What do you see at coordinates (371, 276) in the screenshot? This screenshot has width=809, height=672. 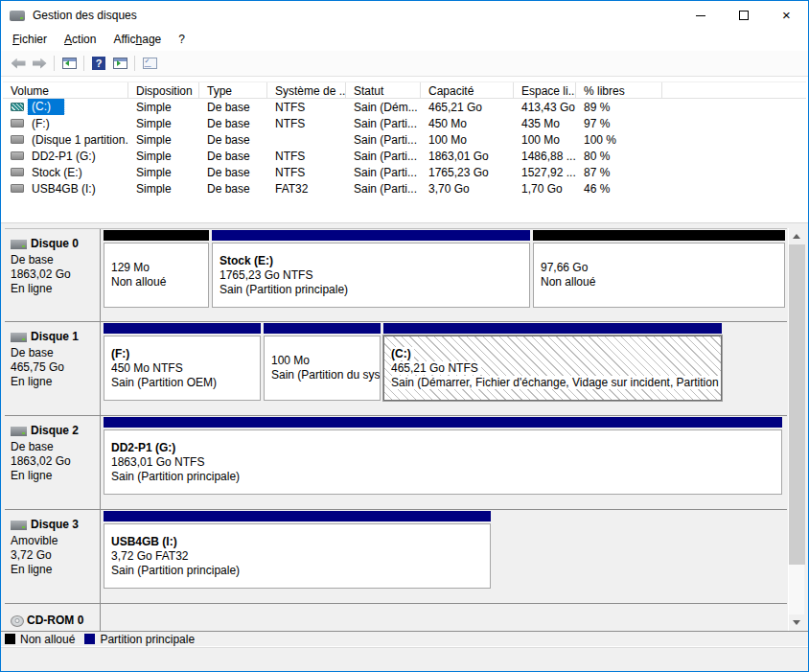 I see `partition-stock-e: Stock (E:) 1765,23 Go NTFS Sain (Partiti…` at bounding box center [371, 276].